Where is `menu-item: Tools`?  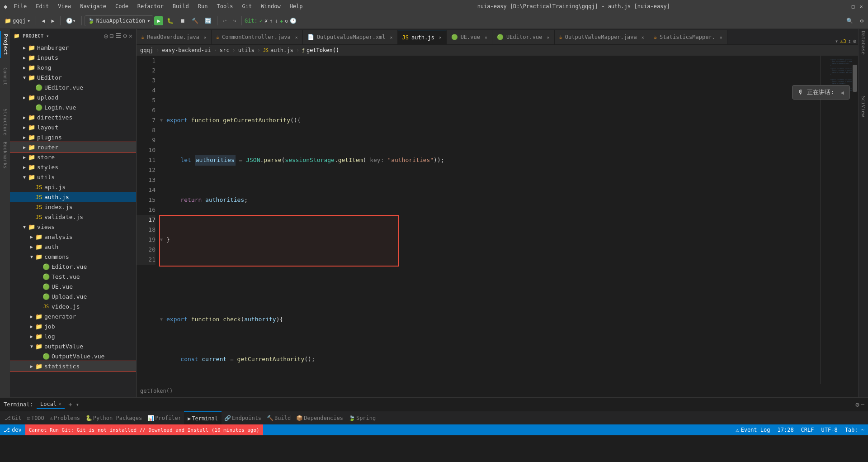 menu-item: Tools is located at coordinates (225, 6).